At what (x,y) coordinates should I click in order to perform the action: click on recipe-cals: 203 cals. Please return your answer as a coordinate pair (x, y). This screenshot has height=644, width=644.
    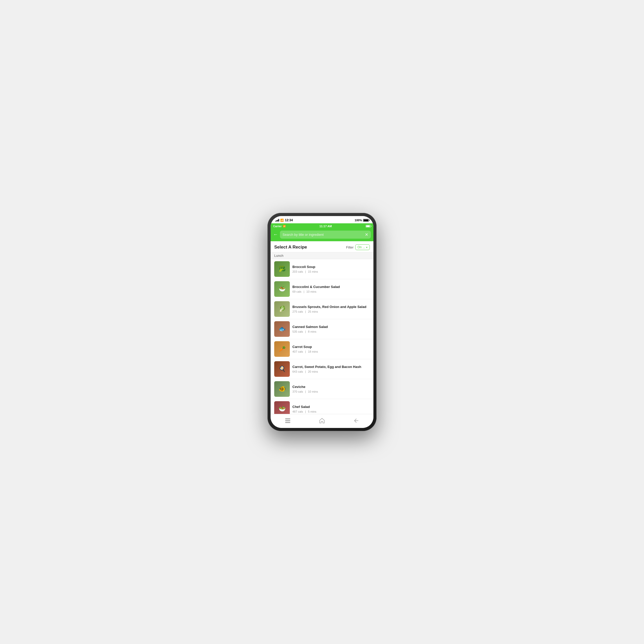
    Looking at the image, I should click on (298, 272).